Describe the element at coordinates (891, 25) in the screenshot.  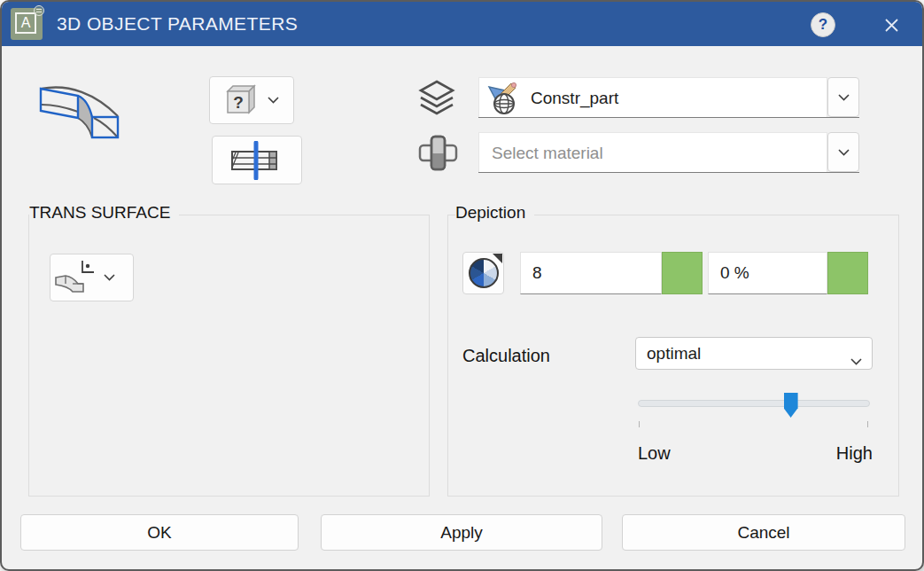
I see `close-button` at that location.